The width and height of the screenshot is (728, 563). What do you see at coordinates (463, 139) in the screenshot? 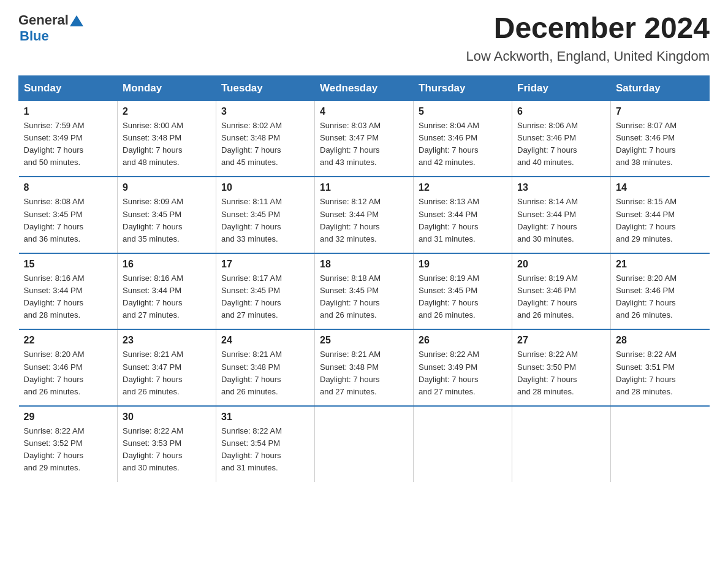
I see `day-cell: 5Sunrise: 8:04 AMSunset: 3:46 PMDaylight…` at bounding box center [463, 139].